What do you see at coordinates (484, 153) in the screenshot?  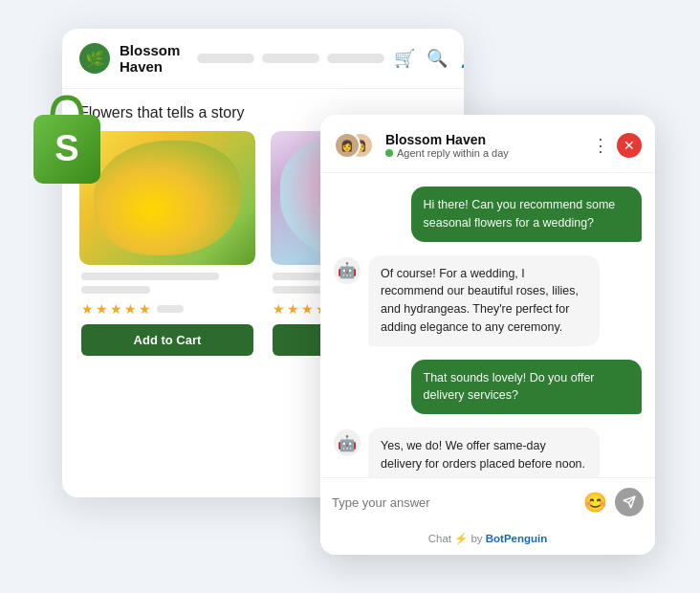 I see `chat-status: Agent reply within a day` at bounding box center [484, 153].